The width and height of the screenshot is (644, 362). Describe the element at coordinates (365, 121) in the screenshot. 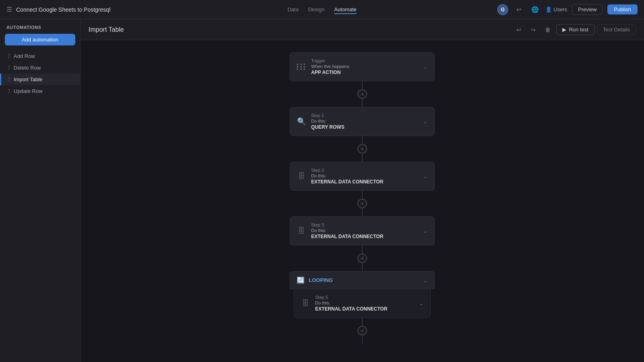

I see `step-1-info: Step 1 Do this: QUERY ROWS` at that location.